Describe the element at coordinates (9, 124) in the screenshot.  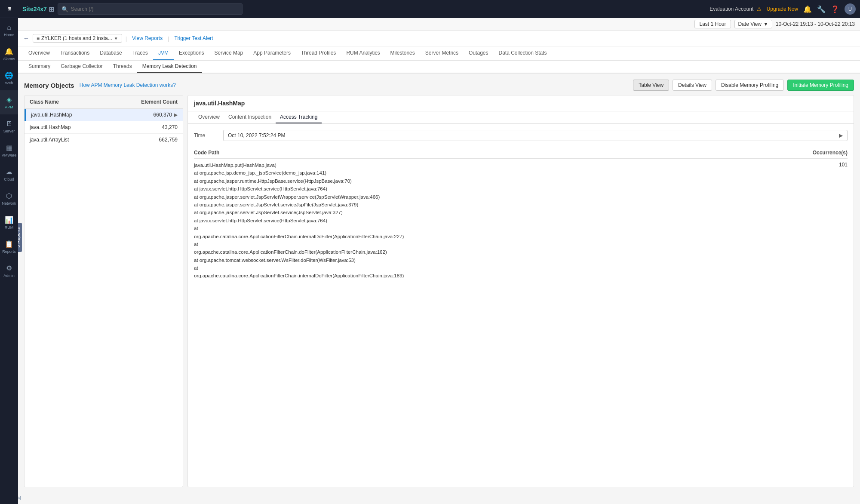
I see `server-icon: 🖥` at that location.